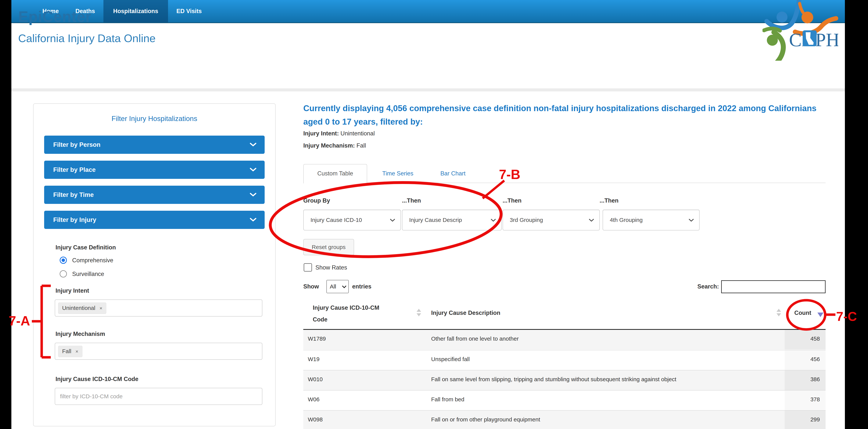 Image resolution: width=868 pixels, height=429 pixels. Describe the element at coordinates (154, 145) in the screenshot. I see `accordion-filter-by-person: Filter by Person` at that location.